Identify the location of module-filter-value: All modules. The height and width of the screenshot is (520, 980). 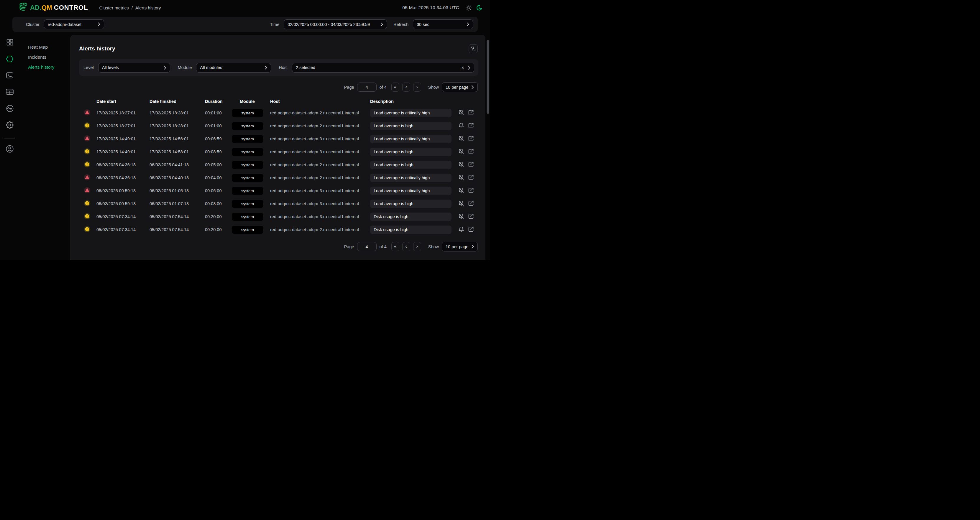
(231, 68).